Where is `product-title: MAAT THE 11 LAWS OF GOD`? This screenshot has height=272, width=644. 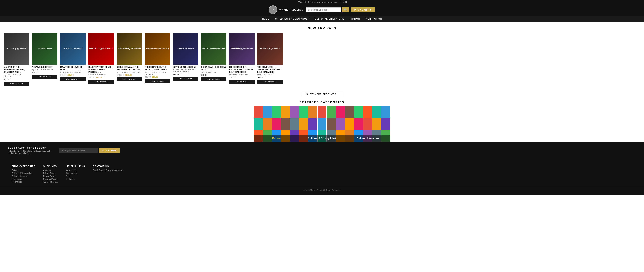 product-title: MAAT THE 11 LAWS OF GOD is located at coordinates (73, 68).